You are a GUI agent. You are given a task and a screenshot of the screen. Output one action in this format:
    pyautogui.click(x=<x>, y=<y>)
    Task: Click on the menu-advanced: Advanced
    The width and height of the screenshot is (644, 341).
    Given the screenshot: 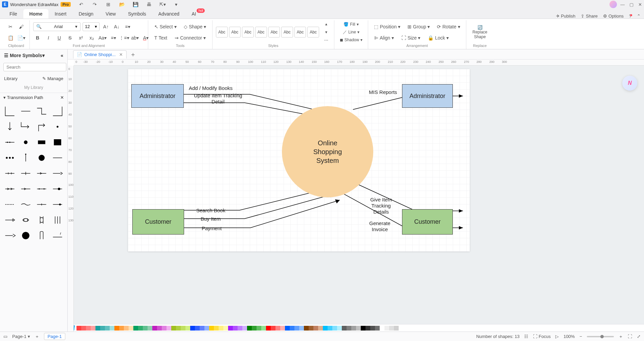 What is the action you would take?
    pyautogui.click(x=169, y=14)
    